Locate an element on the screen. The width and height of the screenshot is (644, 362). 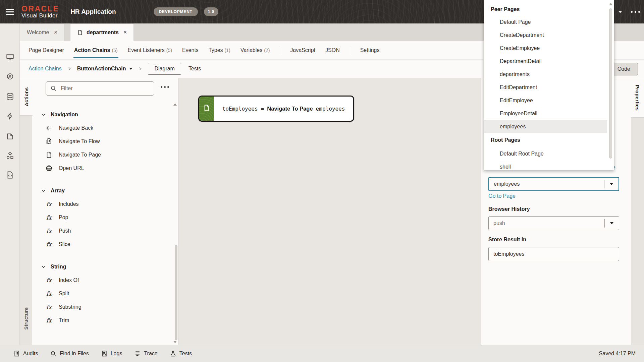
overflow-menu-icon is located at coordinates (635, 12).